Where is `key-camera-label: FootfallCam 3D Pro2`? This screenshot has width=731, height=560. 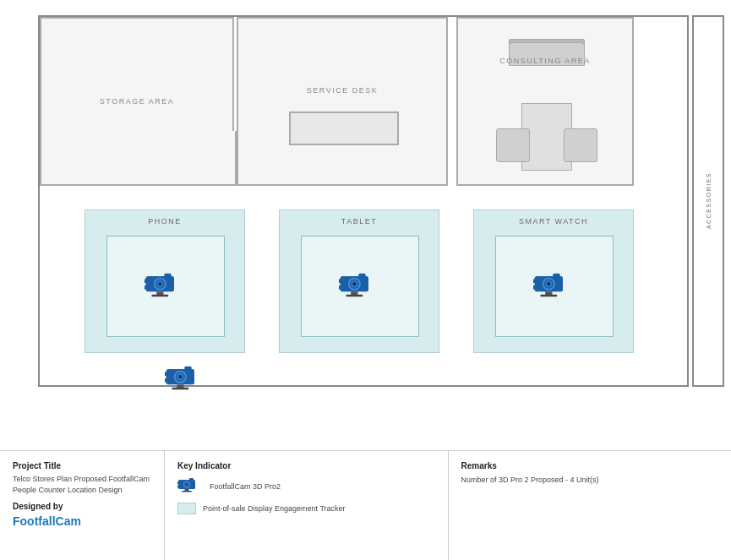
key-camera-label: FootfallCam 3D Pro2 is located at coordinates (245, 487).